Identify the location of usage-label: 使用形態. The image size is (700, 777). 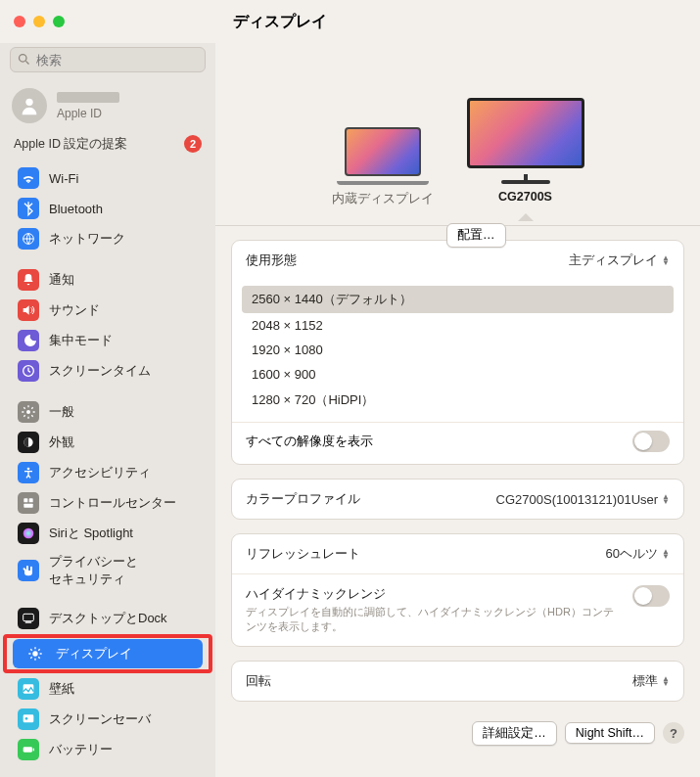
(271, 260).